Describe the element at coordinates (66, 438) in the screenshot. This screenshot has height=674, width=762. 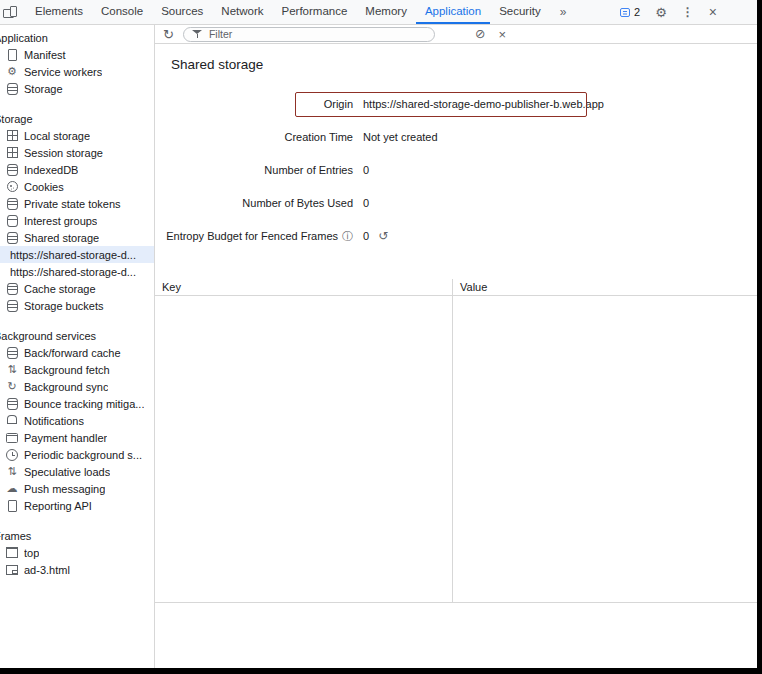
I see `sidebar-item-label: Payment handler` at that location.